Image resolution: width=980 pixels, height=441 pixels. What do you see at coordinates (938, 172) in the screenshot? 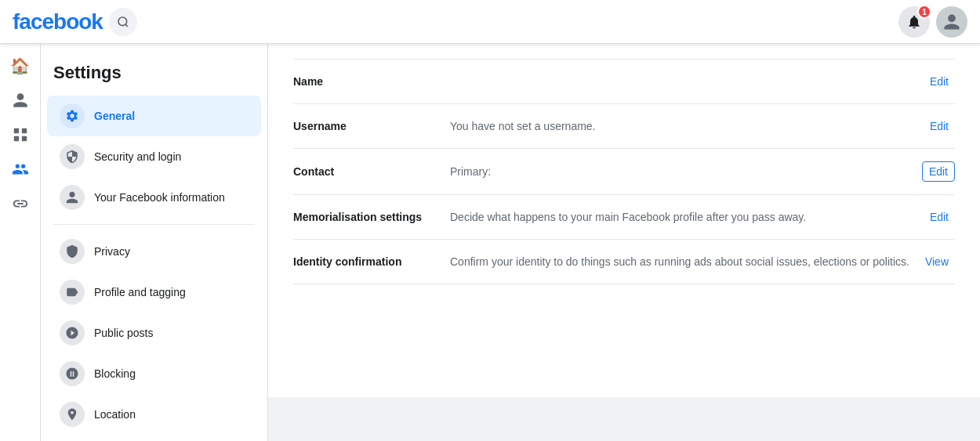
I see `row-action-contact: Edit` at bounding box center [938, 172].